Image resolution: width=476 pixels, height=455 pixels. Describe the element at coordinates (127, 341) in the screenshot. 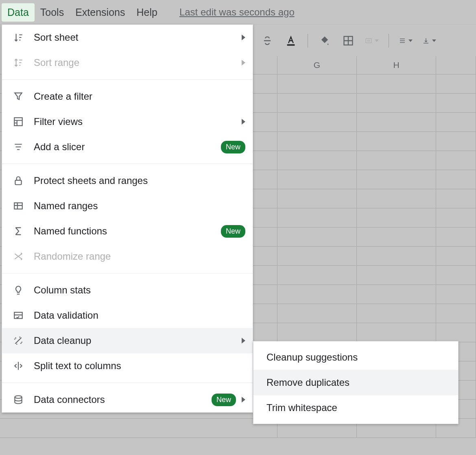

I see `menu-data-cleanup: Data cleanup` at that location.